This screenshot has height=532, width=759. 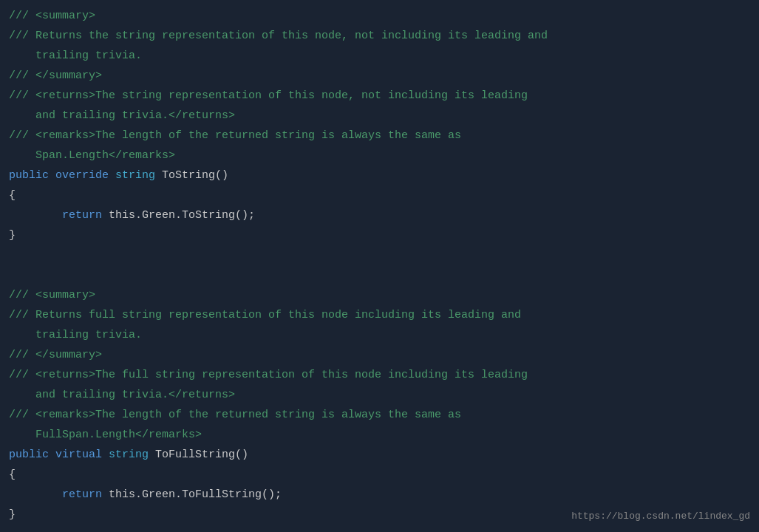 What do you see at coordinates (380, 474) in the screenshot?
I see `line-24: {` at bounding box center [380, 474].